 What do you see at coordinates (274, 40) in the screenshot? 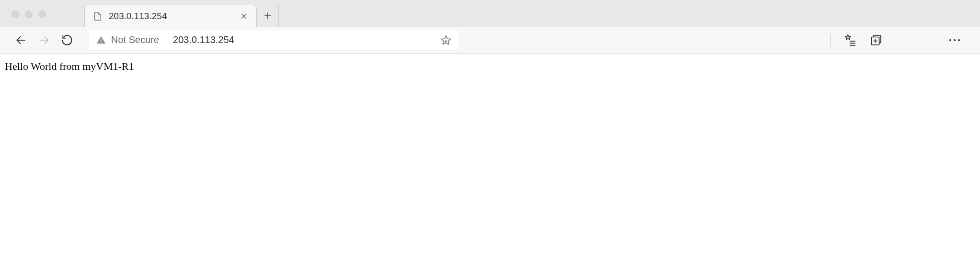
I see `address-bar: Not Secure 203.0.113.254` at bounding box center [274, 40].